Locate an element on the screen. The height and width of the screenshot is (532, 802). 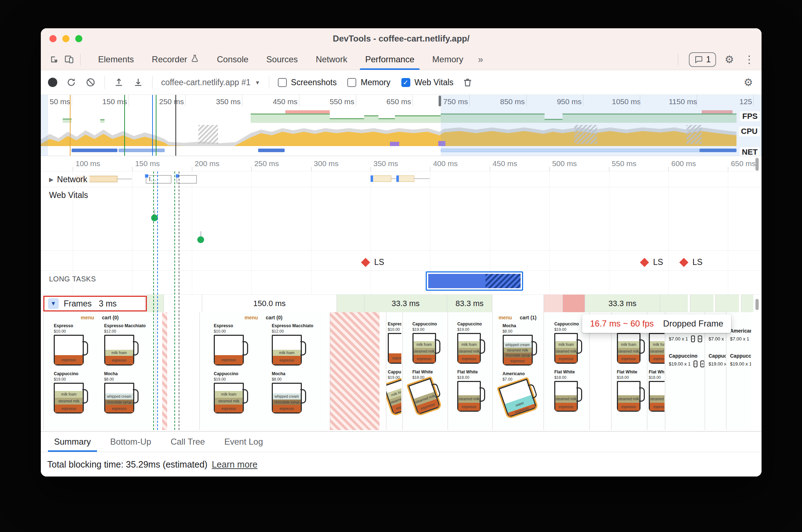
product-price: $18.00 is located at coordinates (424, 377).